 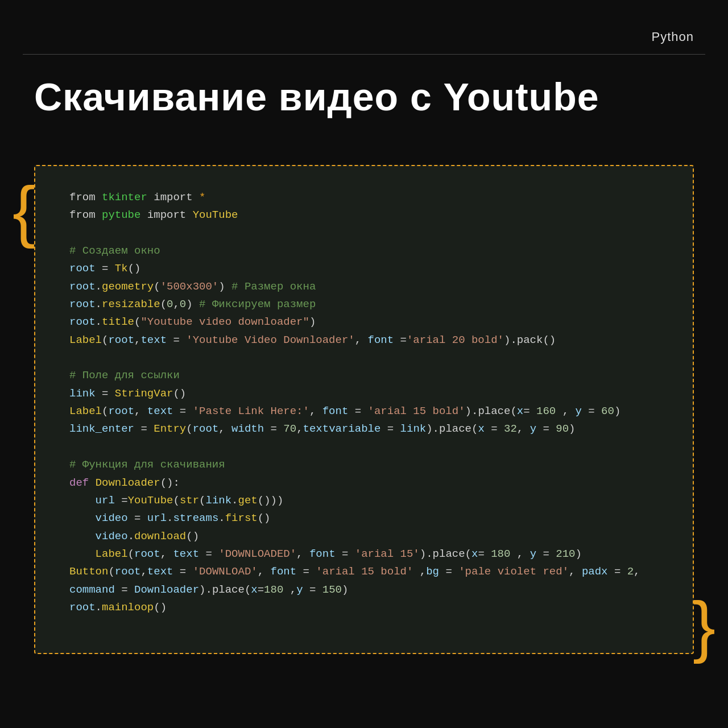 I want to click on separator-line, so click(x=364, y=55).